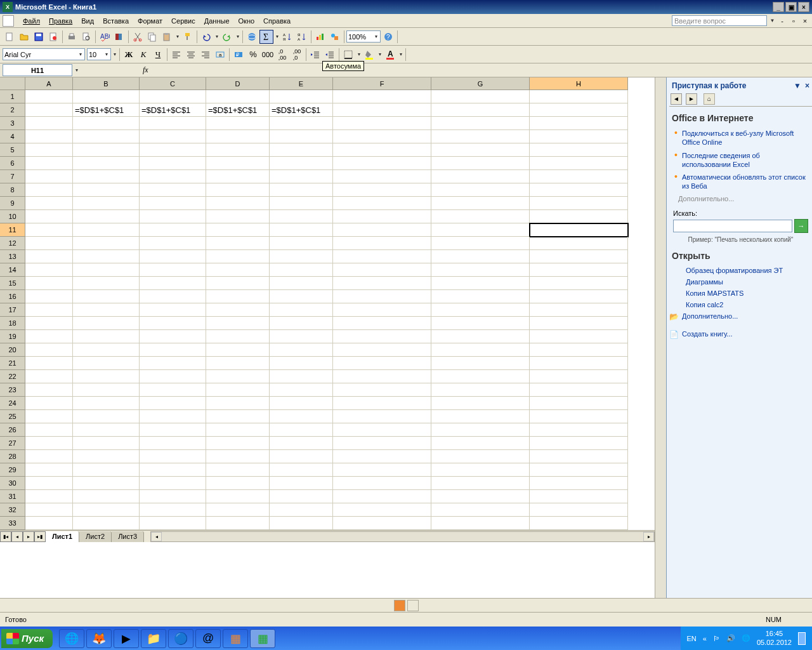  Describe the element at coordinates (178, 37) in the screenshot. I see `paste-dropdown-icon: ▾` at that location.